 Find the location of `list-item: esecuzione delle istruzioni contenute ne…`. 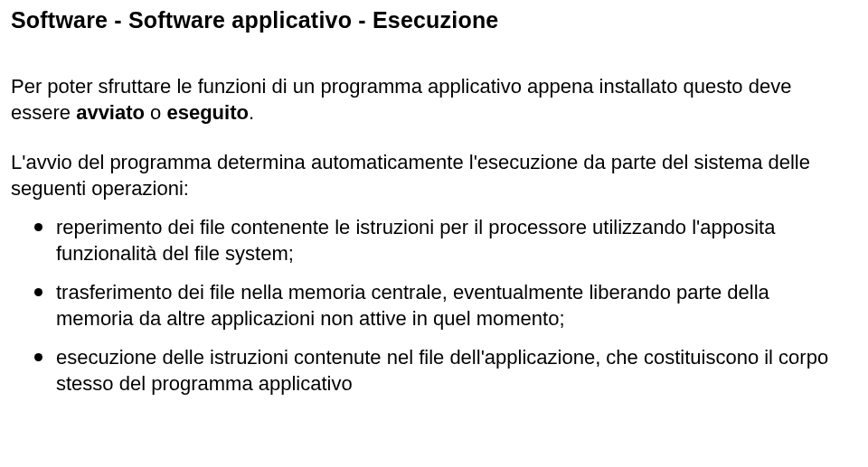

list-item: esecuzione delle istruzioni contenute ne… is located at coordinates (439, 370).